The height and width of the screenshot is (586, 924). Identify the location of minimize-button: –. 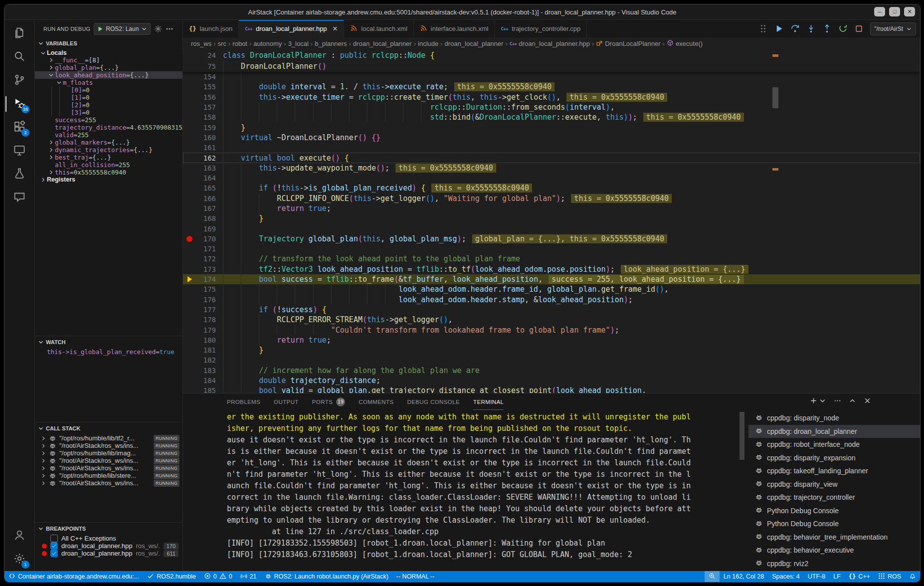
(880, 12).